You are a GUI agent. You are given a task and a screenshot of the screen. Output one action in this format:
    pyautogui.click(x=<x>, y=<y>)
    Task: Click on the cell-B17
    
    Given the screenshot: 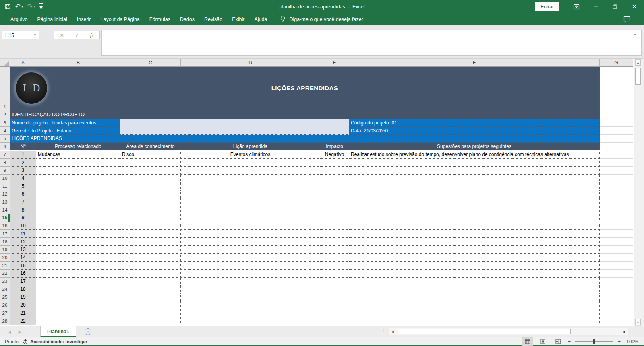 What is the action you would take?
    pyautogui.click(x=78, y=234)
    